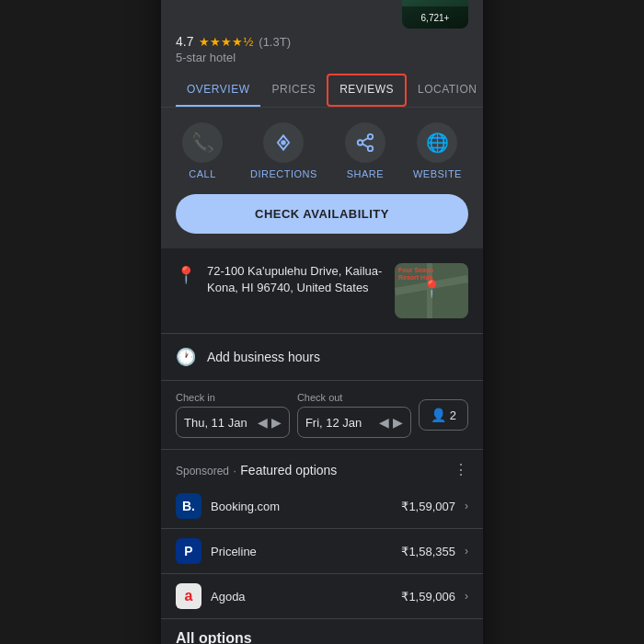 The height and width of the screenshot is (644, 644). What do you see at coordinates (186, 275) in the screenshot?
I see `location-pin-icon: 📍` at bounding box center [186, 275].